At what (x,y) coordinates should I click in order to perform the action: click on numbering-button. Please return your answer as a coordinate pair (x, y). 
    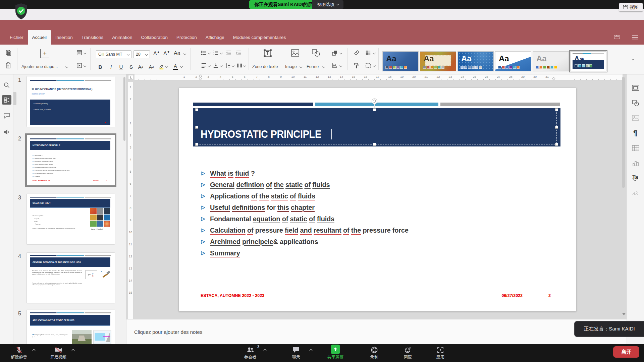
    Looking at the image, I should click on (216, 53).